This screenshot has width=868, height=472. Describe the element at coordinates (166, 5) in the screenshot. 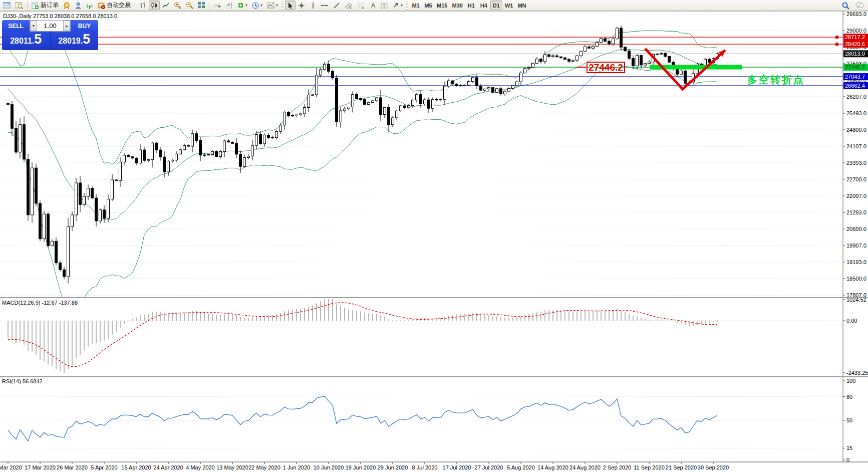

I see `line-chart-type-button` at that location.